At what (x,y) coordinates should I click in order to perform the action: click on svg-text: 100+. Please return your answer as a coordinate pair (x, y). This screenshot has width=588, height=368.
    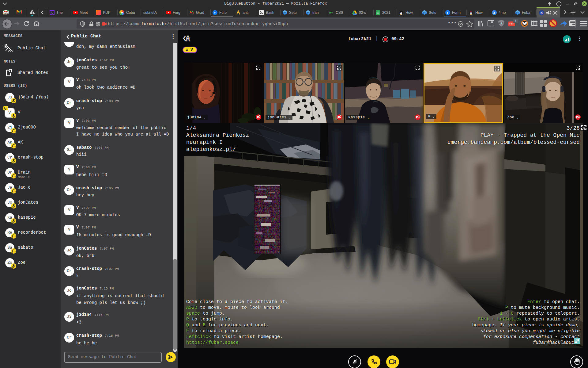
    Looking at the image, I should click on (6, 13).